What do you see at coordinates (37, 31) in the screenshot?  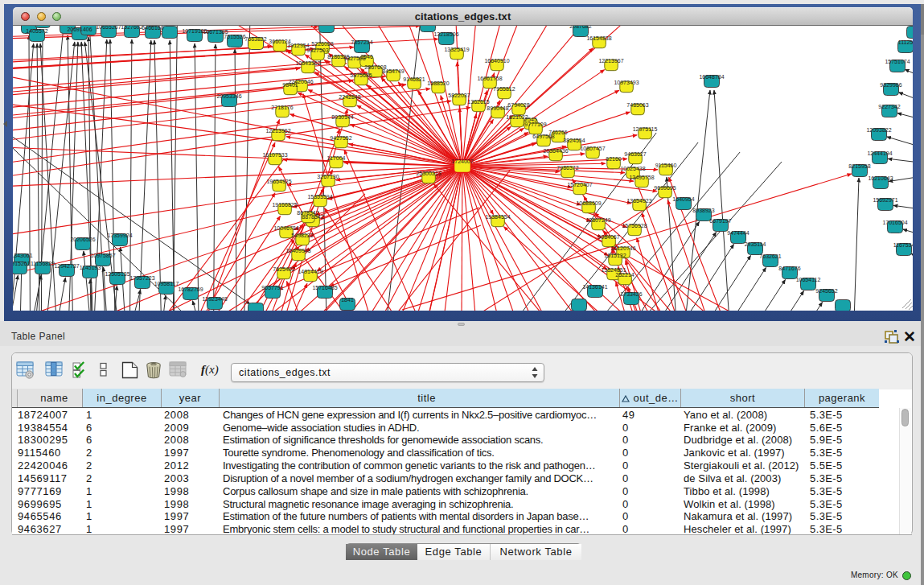 I see `svg-text: 1405572` at bounding box center [37, 31].